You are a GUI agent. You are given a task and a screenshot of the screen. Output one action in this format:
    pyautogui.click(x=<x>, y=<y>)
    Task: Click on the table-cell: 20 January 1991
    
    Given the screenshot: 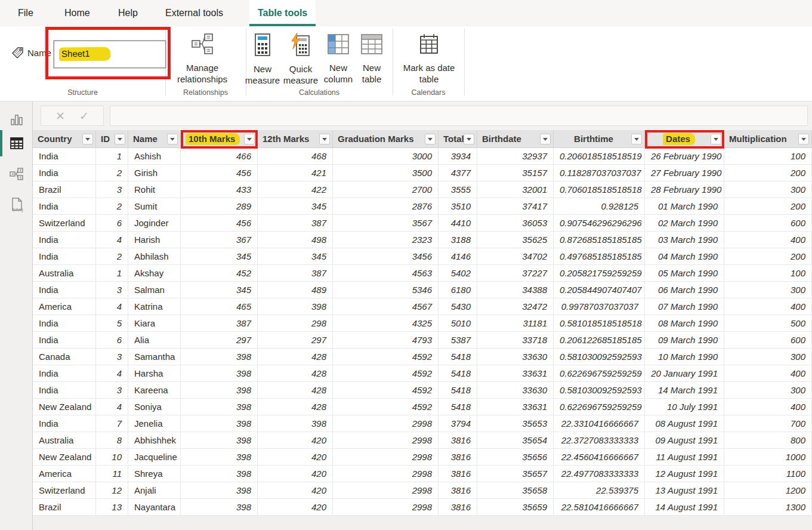 What is the action you would take?
    pyautogui.click(x=685, y=374)
    